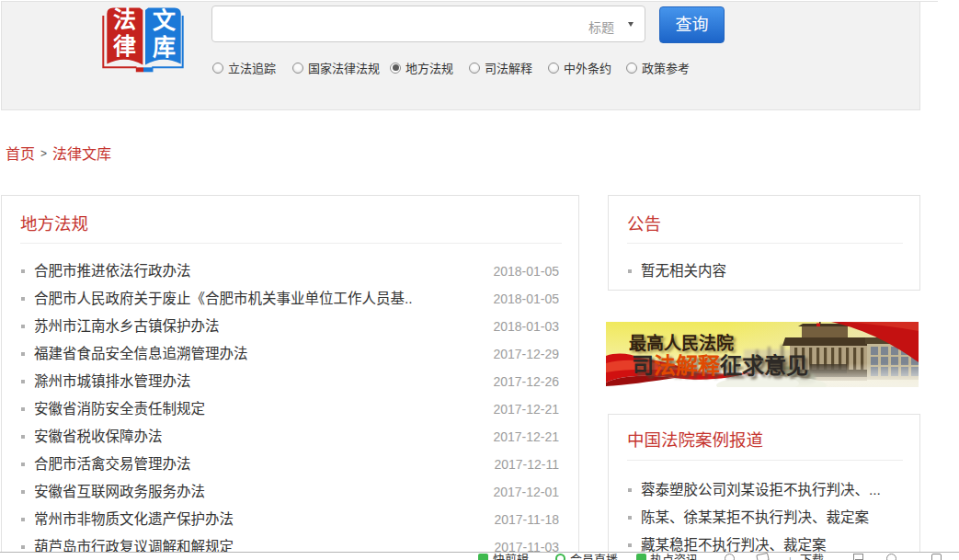 The image size is (959, 560). Describe the element at coordinates (720, 366) in the screenshot. I see `svg-text: 司法解释征求意见` at that location.